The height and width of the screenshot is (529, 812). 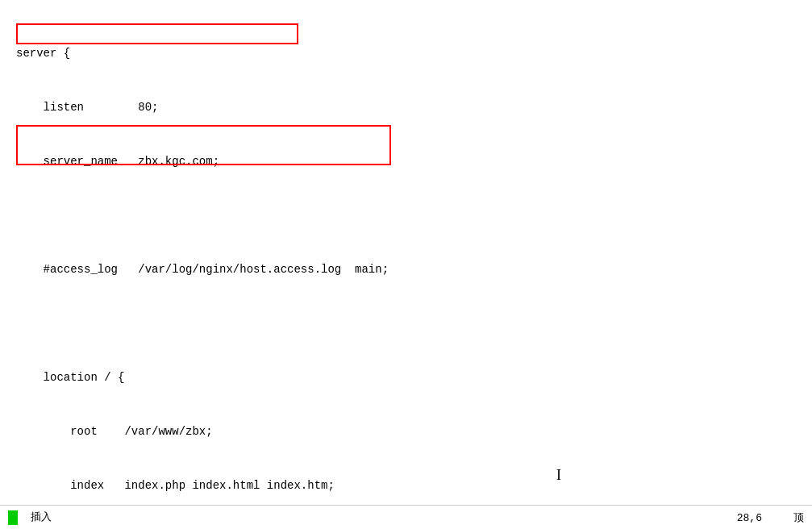 I want to click on code-line-9: index index.php index.html index.htm;, so click(x=406, y=485).